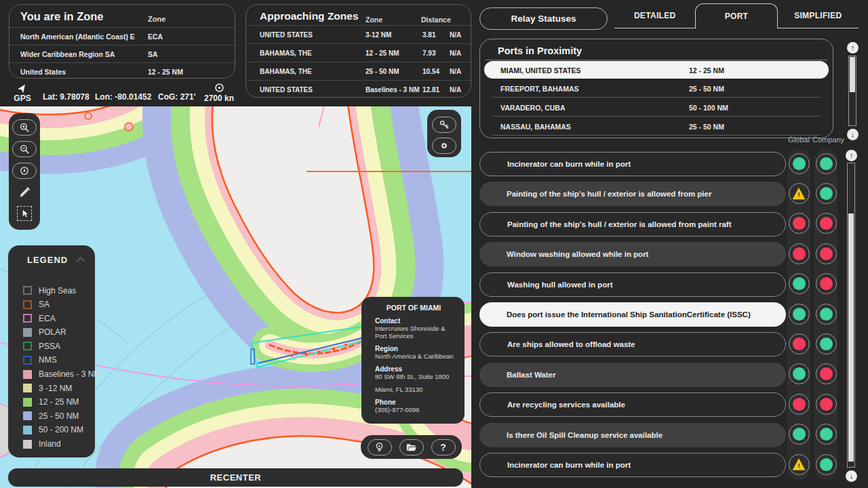 The width and height of the screenshot is (868, 488). I want to click on global-status-column, so click(799, 314).